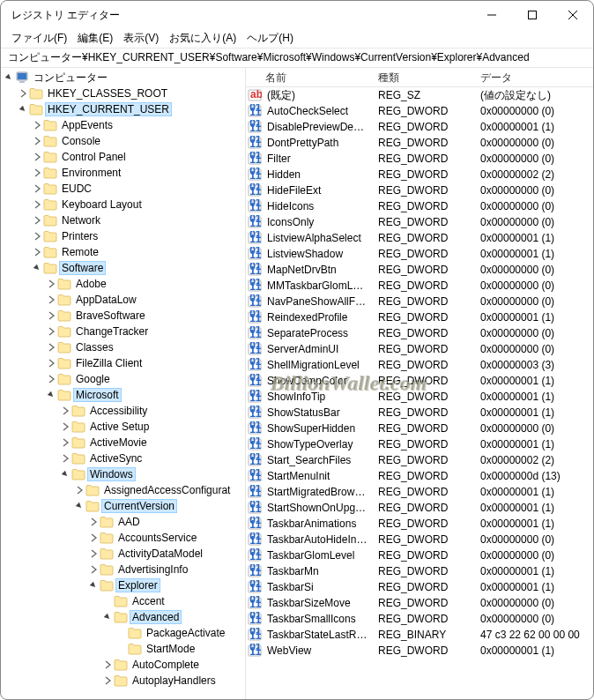 The image size is (594, 700). What do you see at coordinates (420, 540) in the screenshot?
I see `value-row: 011110TaskbarAutoHideInTa...REG_DWORD0x0…` at bounding box center [420, 540].